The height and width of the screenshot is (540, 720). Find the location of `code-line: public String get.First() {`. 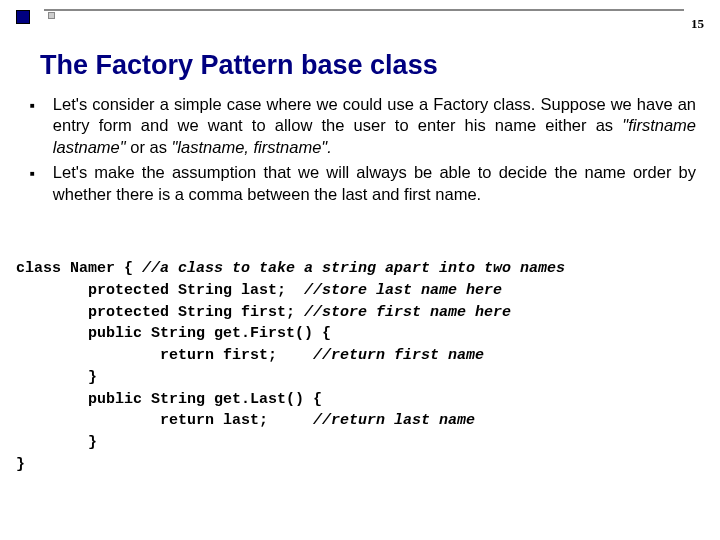

code-line: public String get.First() { is located at coordinates (174, 334).